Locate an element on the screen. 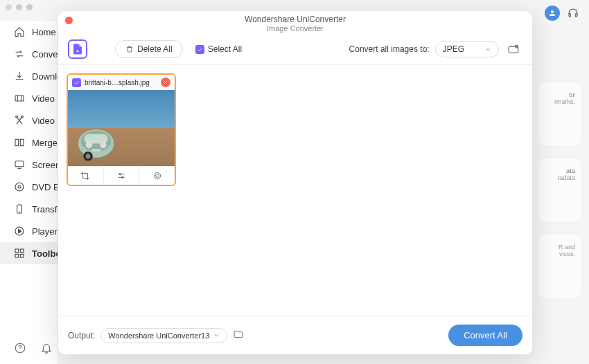 This screenshot has height=364, width=589. sidebar-item-merger: Merger is located at coordinates (29, 143).